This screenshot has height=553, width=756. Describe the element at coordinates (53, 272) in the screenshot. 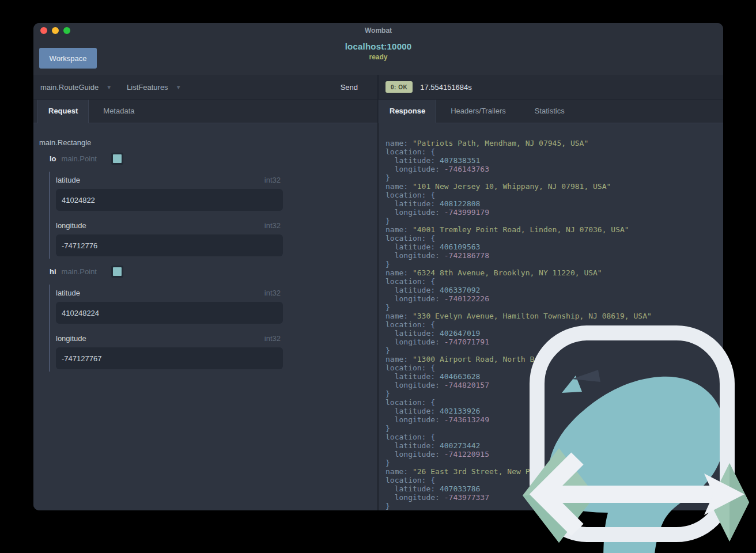

I see `field-name: hi` at that location.